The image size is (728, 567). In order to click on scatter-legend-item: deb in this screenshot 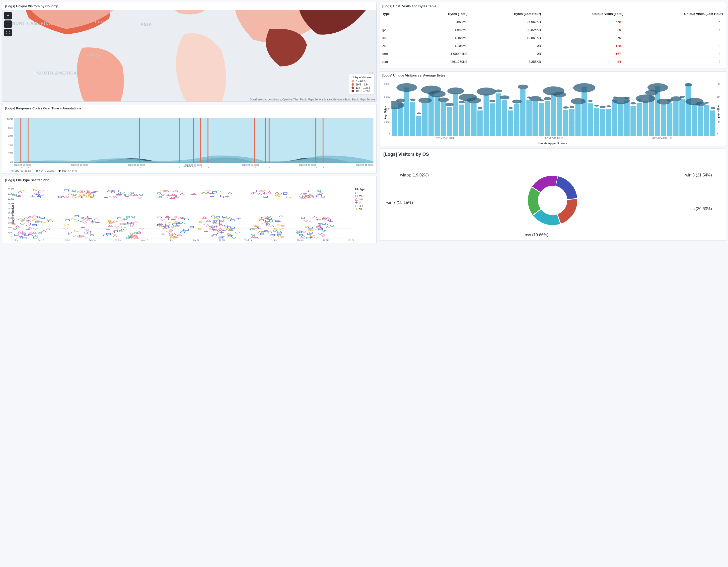, I will do `click(365, 199)`.